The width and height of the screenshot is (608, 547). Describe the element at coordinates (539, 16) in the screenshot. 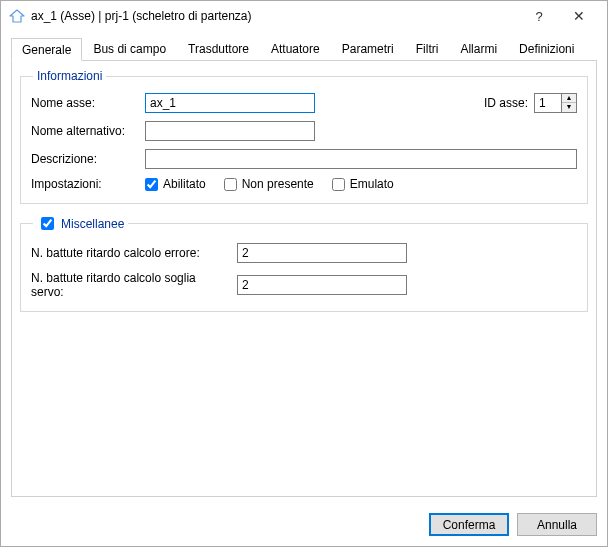

I see `help-button: ?` at that location.